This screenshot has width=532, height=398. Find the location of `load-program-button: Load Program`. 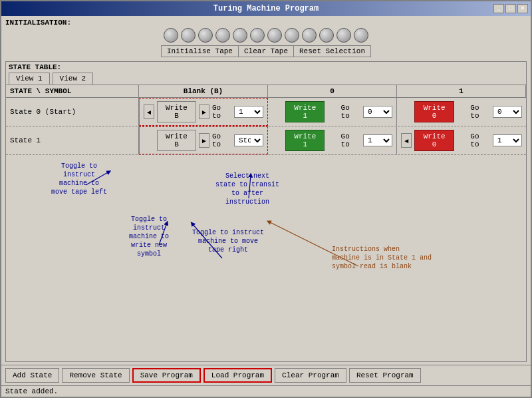

load-program-button: Load Program is located at coordinates (238, 375).